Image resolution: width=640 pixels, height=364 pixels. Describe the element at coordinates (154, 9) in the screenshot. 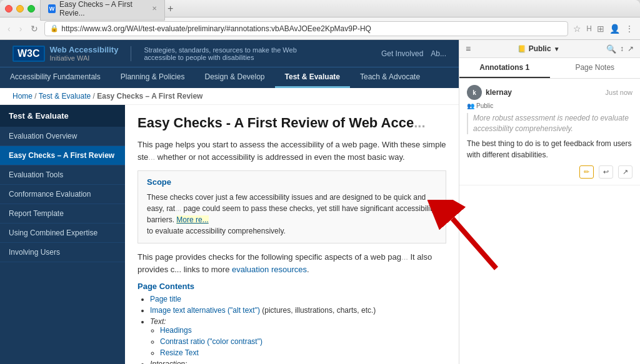

I see `tab-close-button: ✕` at that location.